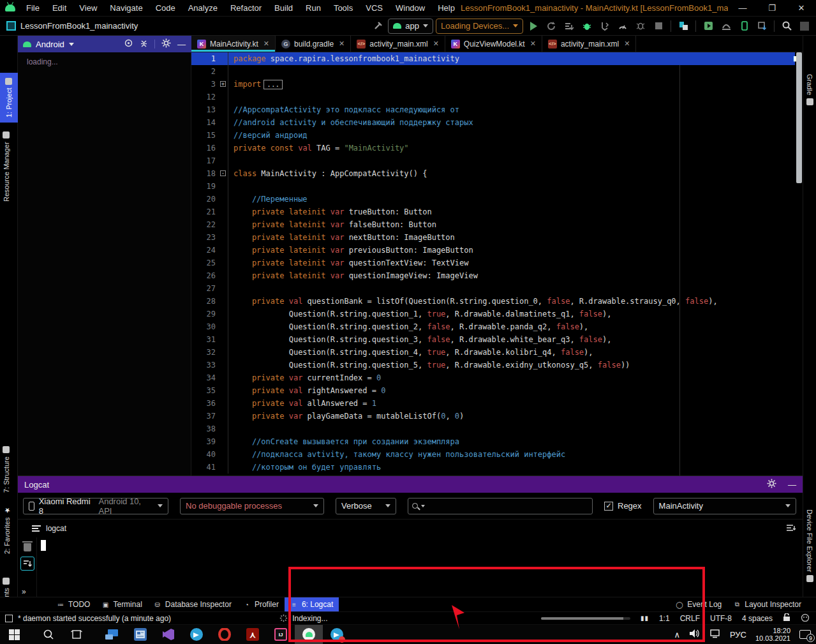  What do you see at coordinates (225, 634) in the screenshot?
I see `opera-icon` at bounding box center [225, 634].